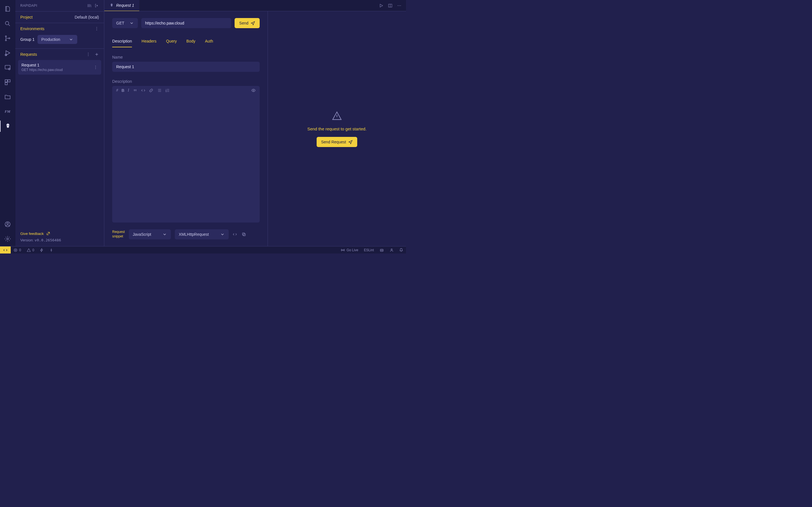 This screenshot has height=507, width=812. Describe the element at coordinates (42, 70) in the screenshot. I see `request-item-sub: GET https://echo.paw.cloud` at that location.